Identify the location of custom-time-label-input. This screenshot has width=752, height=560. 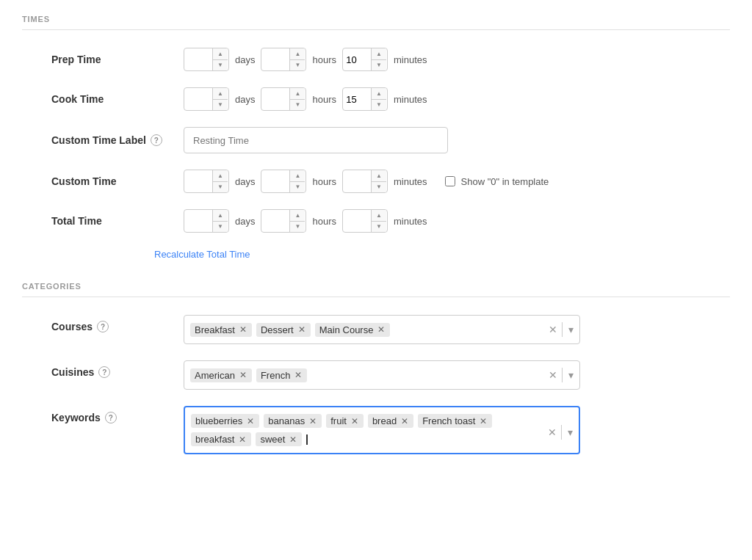
(316, 140).